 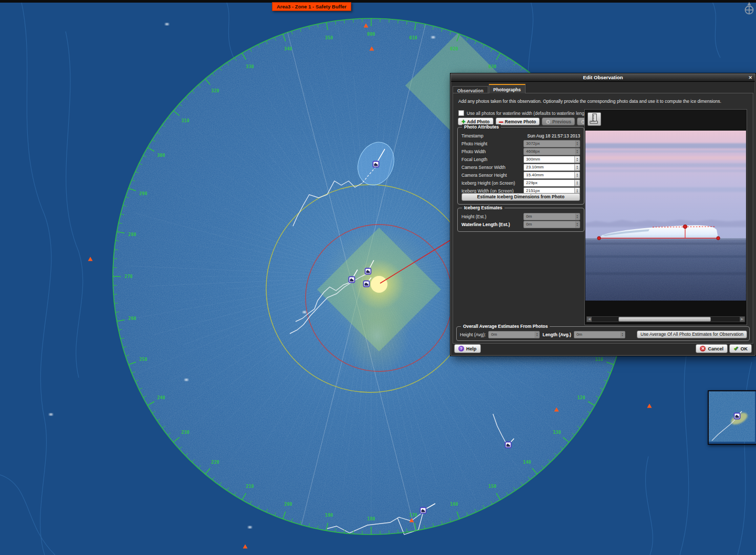 What do you see at coordinates (329, 38) in the screenshot?
I see `svg-text: 350` at bounding box center [329, 38].